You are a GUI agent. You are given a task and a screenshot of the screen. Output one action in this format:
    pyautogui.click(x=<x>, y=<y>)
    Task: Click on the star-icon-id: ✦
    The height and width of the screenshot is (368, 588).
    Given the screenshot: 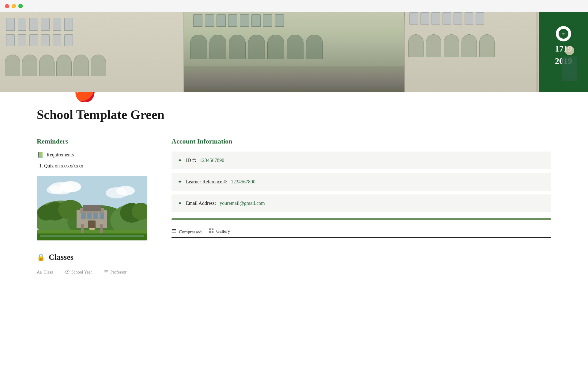 What is the action you would take?
    pyautogui.click(x=180, y=160)
    